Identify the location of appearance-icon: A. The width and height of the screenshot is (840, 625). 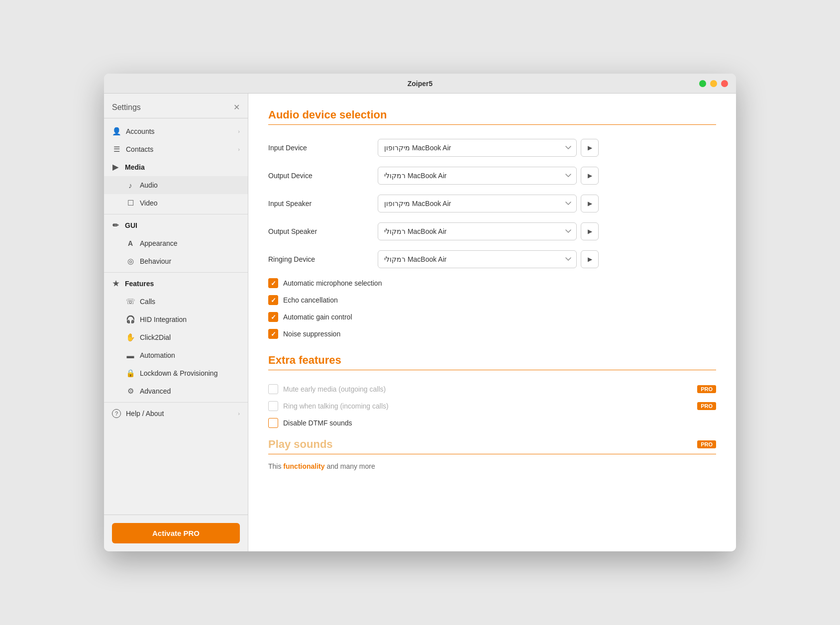
(130, 243).